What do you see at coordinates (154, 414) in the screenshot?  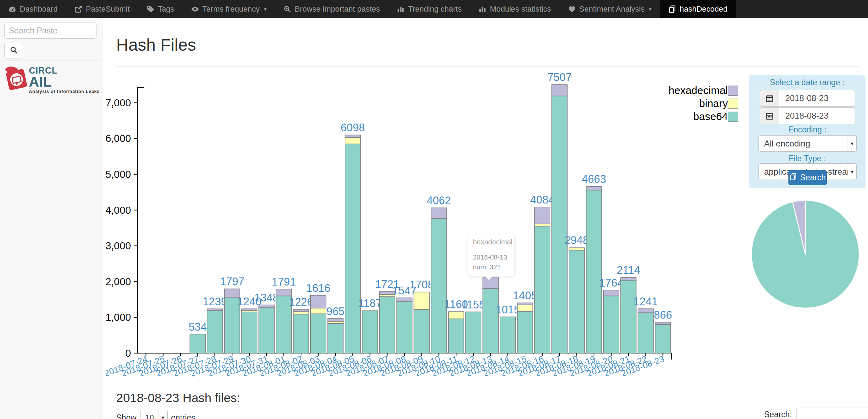 I see `page-length-select: 10 ▾` at bounding box center [154, 414].